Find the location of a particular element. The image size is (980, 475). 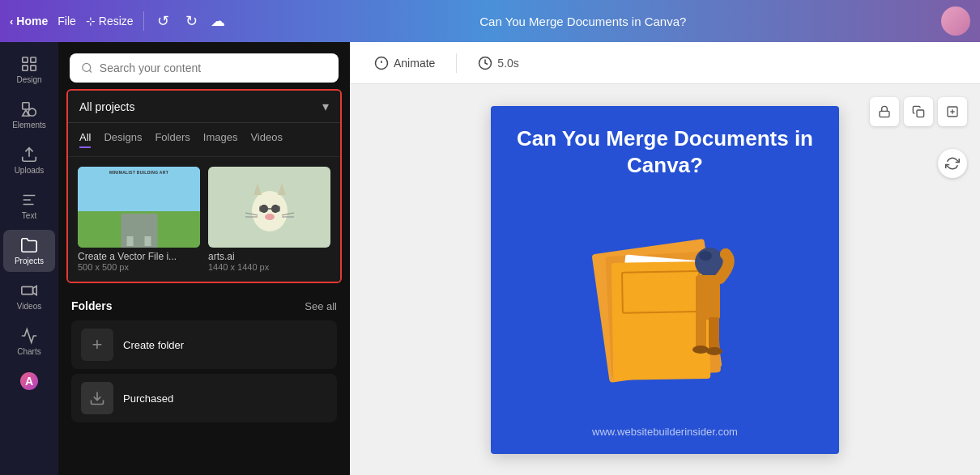

search-container is located at coordinates (204, 66).